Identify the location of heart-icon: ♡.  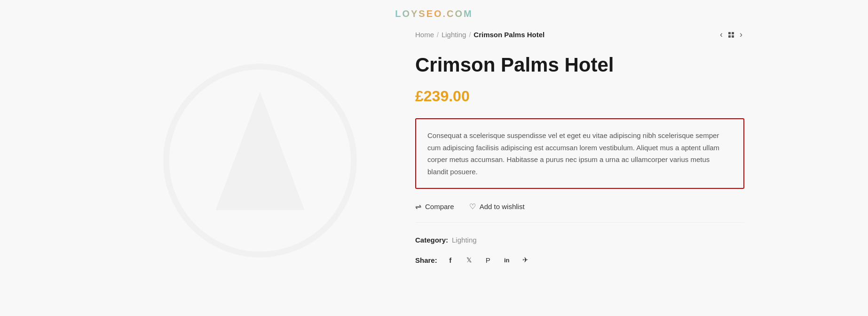
(473, 206).